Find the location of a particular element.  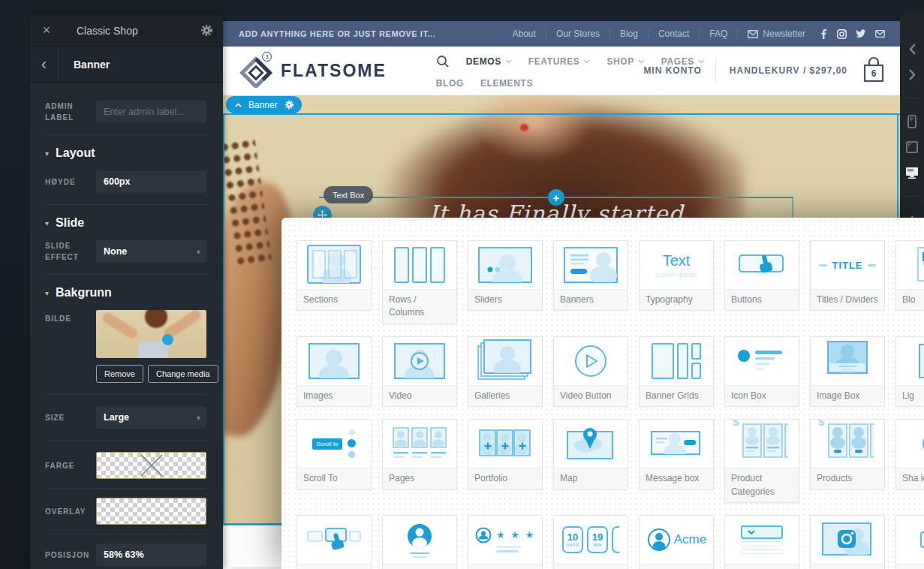

element-title: Banner is located at coordinates (84, 65).